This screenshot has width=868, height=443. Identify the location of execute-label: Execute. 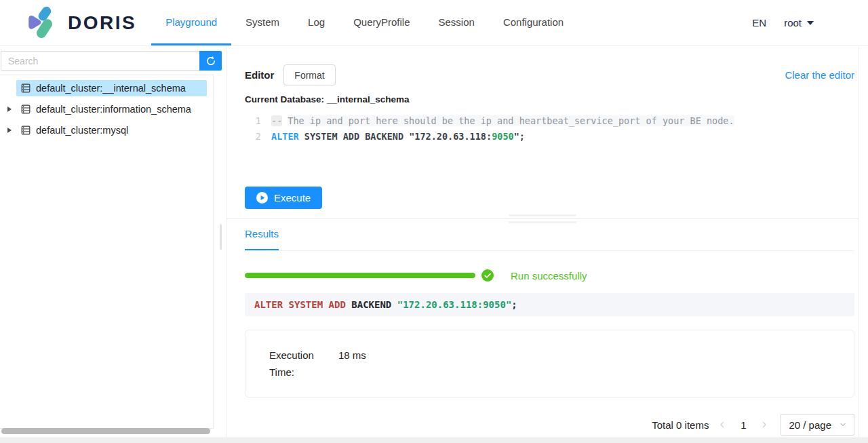
(292, 198).